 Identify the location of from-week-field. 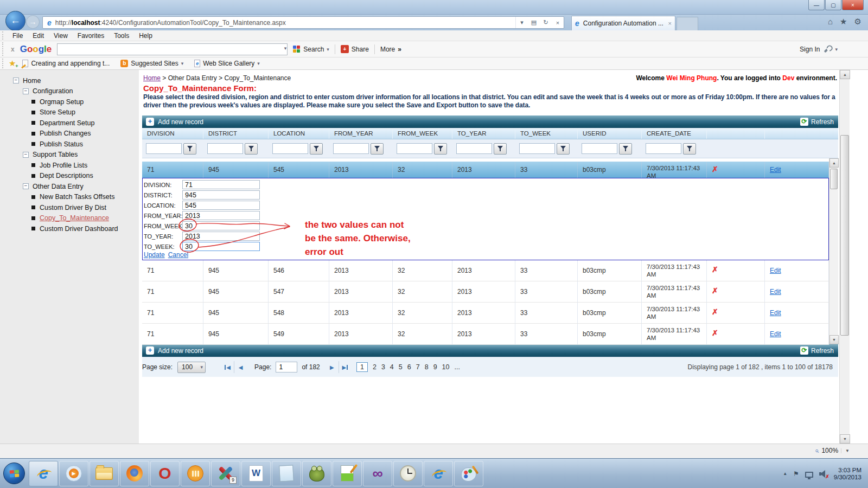
(221, 226).